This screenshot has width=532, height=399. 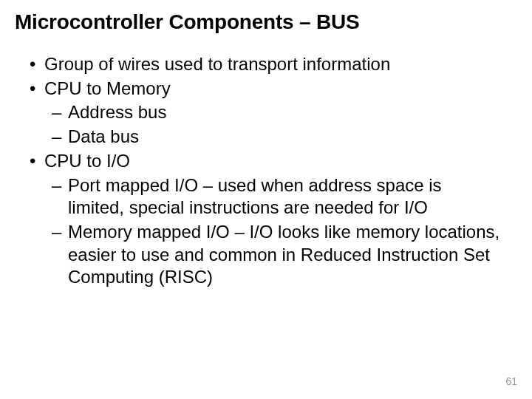 I want to click on bullet-level2: Memory mapped I/O – I/O looks like memor…, so click(x=276, y=255).